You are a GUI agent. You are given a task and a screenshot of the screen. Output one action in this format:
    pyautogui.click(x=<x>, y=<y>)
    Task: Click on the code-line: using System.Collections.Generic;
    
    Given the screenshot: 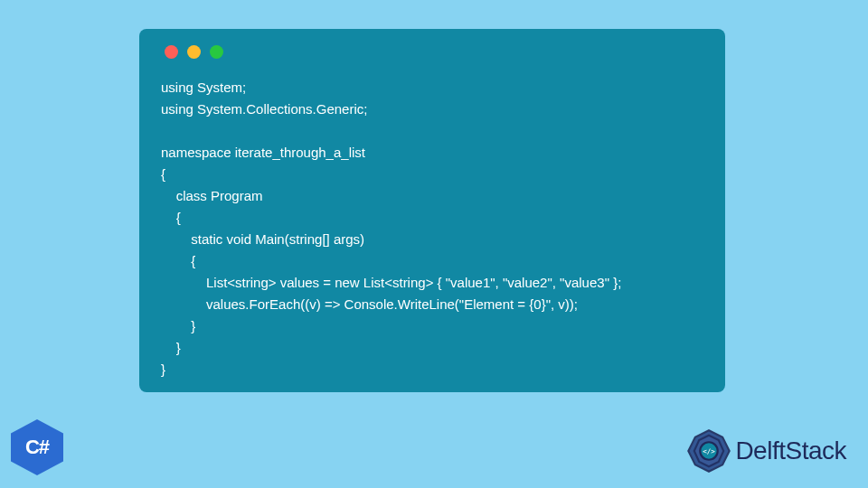 What is the action you would take?
    pyautogui.click(x=264, y=108)
    